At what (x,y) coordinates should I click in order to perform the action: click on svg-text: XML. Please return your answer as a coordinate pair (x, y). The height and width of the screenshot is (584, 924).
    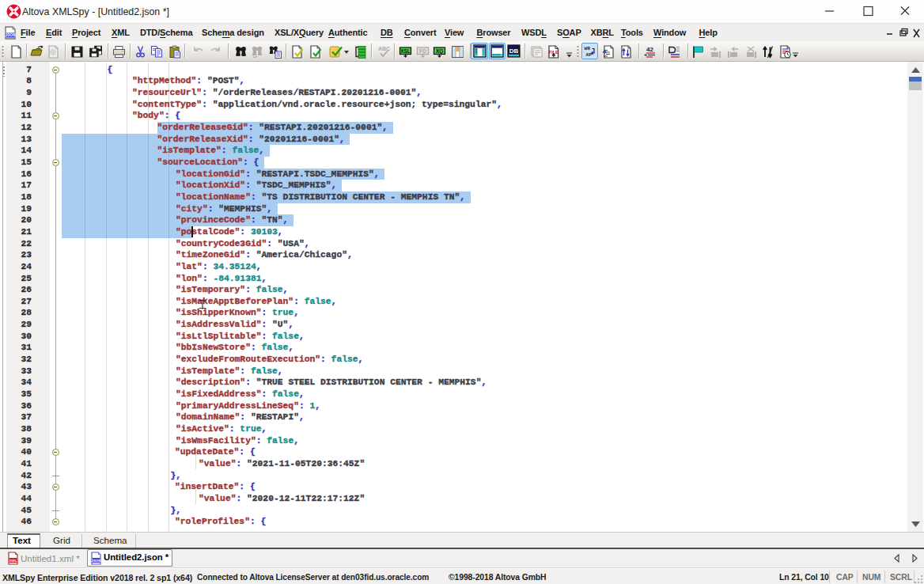
    Looking at the image, I should click on (13, 560).